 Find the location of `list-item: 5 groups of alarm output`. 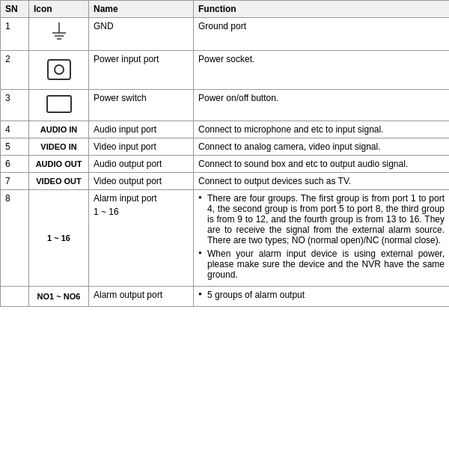

list-item: 5 groups of alarm output is located at coordinates (322, 295).